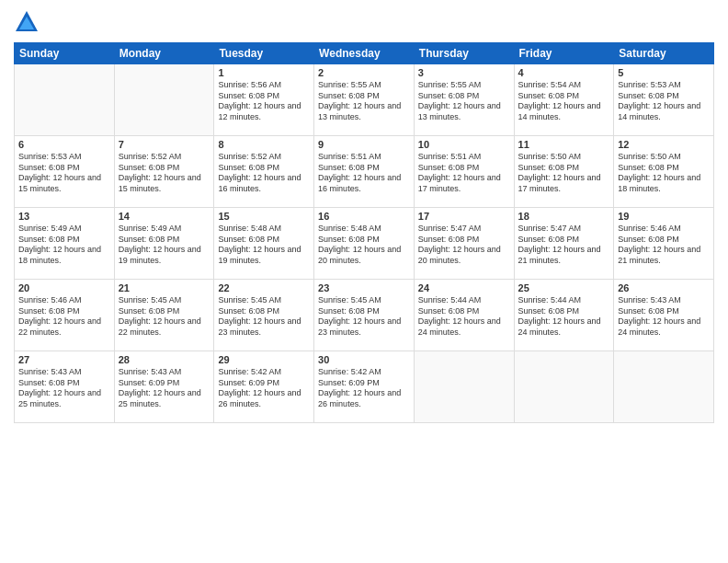  Describe the element at coordinates (364, 22) in the screenshot. I see `header` at that location.